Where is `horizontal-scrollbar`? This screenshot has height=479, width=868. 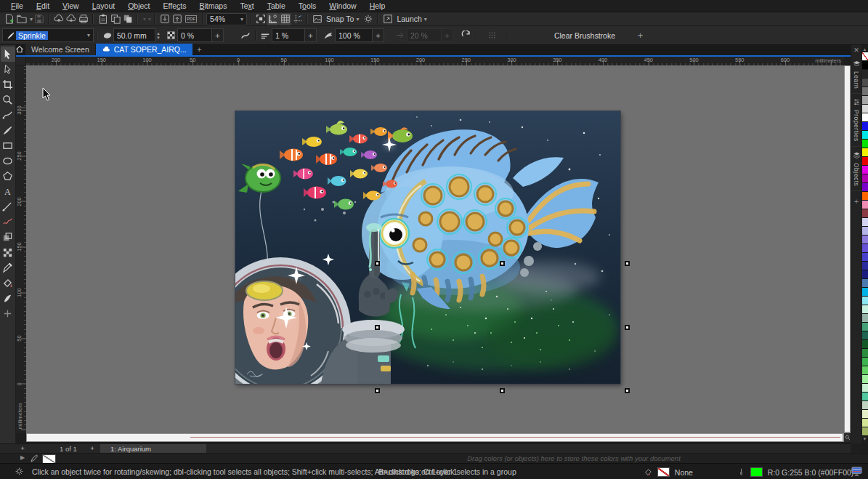
horizontal-scrollbar is located at coordinates (435, 438).